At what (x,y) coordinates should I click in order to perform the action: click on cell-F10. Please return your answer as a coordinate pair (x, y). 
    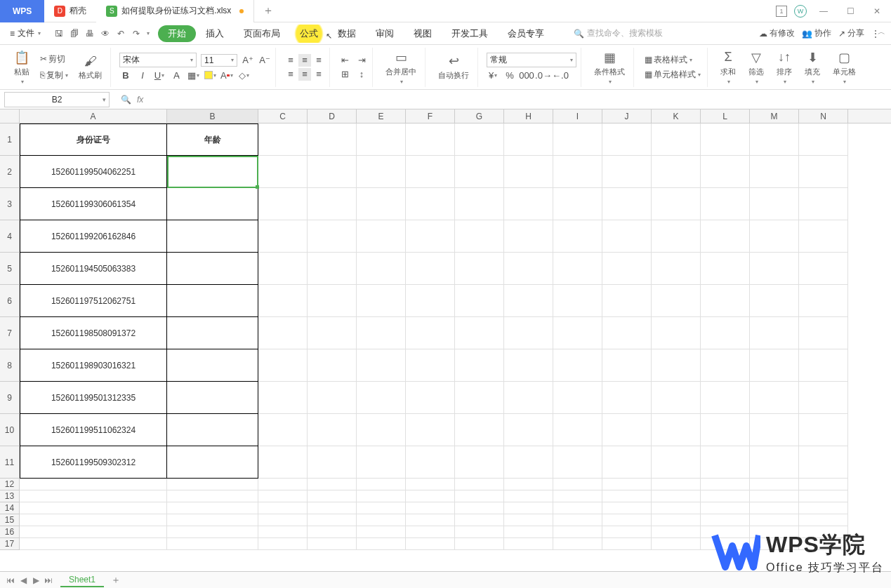
    Looking at the image, I should click on (430, 430).